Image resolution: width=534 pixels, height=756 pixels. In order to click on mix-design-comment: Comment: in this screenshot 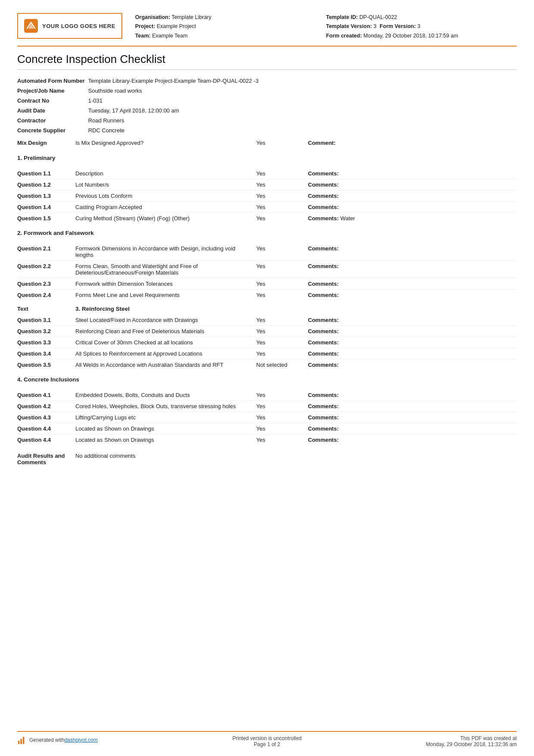, I will do `click(322, 143)`.